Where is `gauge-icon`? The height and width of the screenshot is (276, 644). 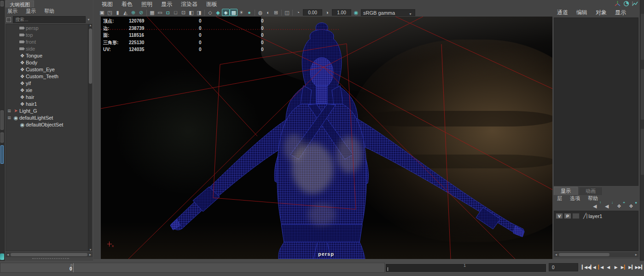
gauge-icon is located at coordinates (626, 4).